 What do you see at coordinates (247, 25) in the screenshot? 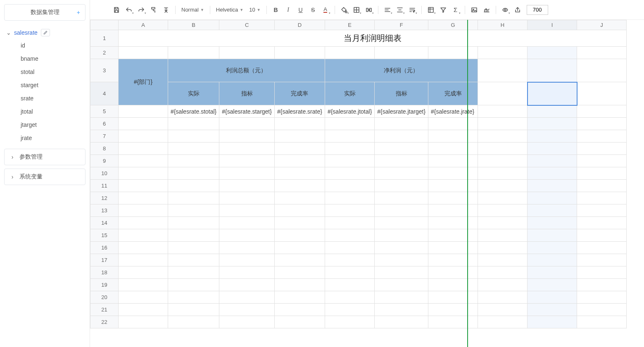
I see `col-header-C: C` at bounding box center [247, 25].